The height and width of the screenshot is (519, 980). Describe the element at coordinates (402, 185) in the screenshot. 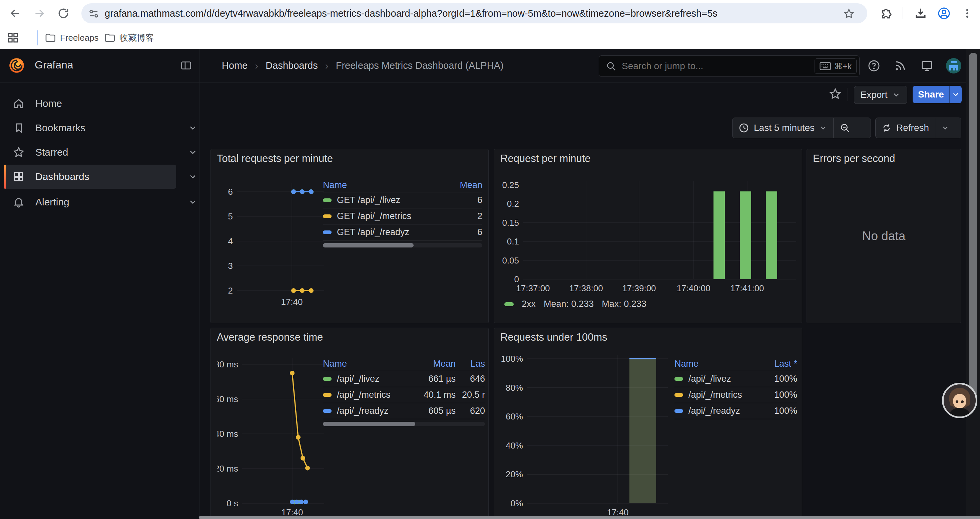

I see `legend-header-row: NameMean` at that location.